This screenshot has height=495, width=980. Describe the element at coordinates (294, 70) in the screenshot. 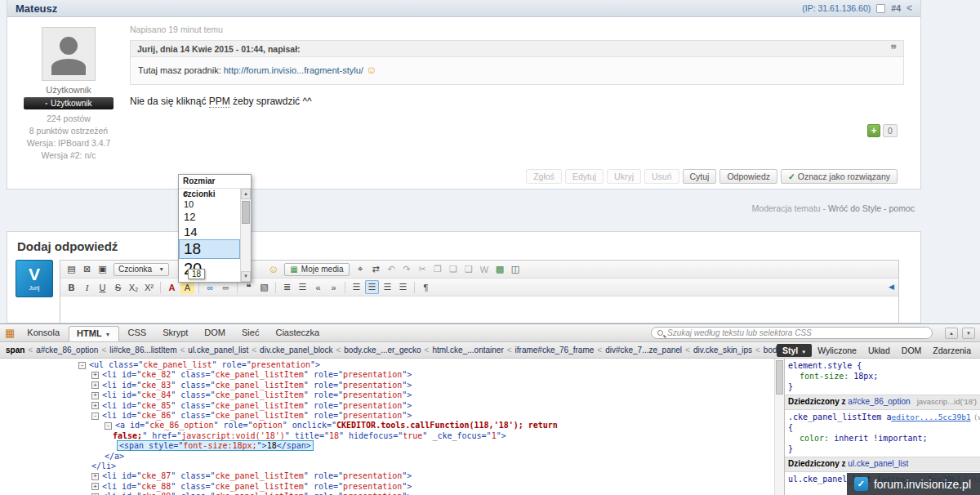

I see `quote-link: http://forum.invisio...fragment-stylu/` at that location.